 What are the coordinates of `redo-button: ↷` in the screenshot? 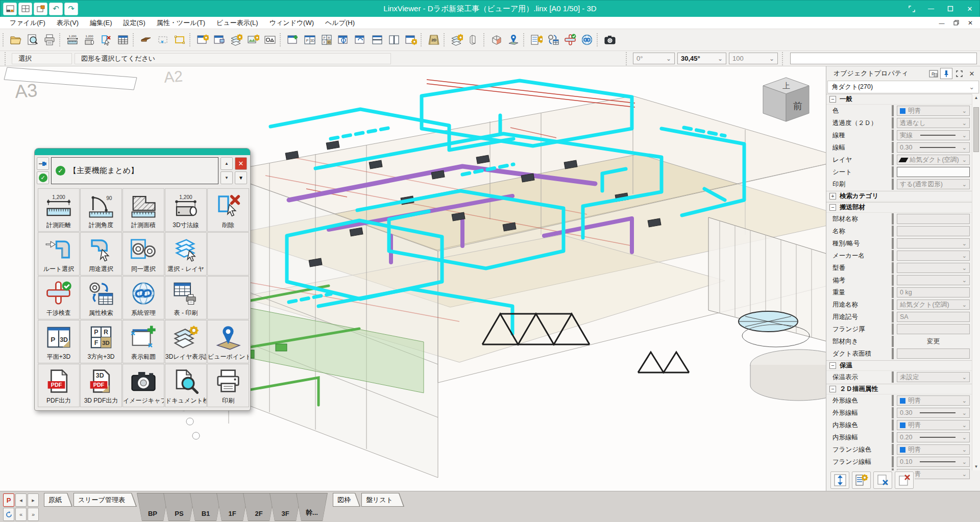 It's located at (71, 9).